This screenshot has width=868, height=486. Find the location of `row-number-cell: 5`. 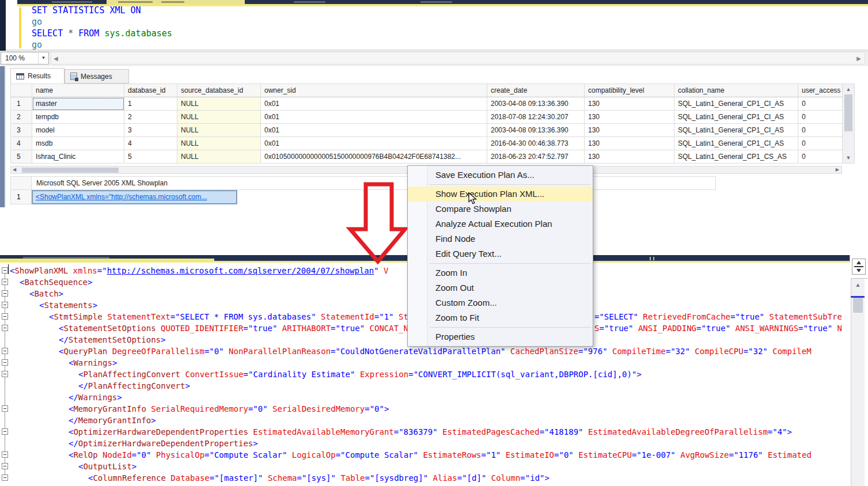

row-number-cell: 5 is located at coordinates (22, 157).